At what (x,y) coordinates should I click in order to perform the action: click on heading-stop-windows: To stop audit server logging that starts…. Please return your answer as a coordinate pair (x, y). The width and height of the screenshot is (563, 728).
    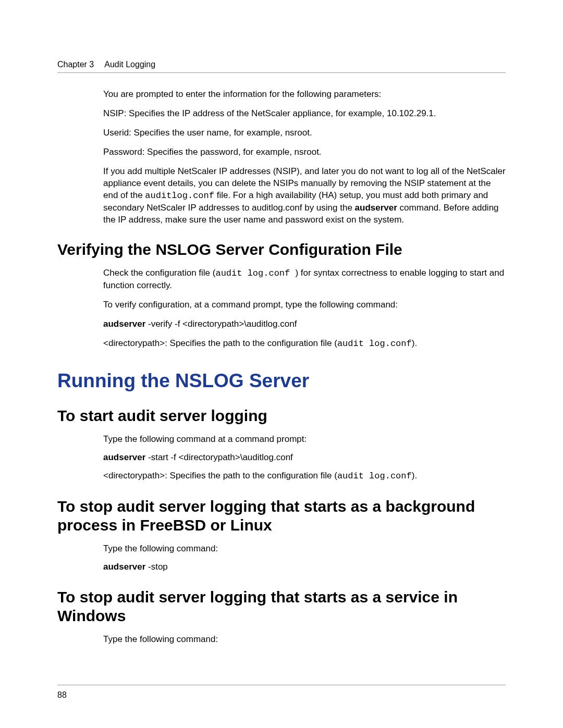
    Looking at the image, I should click on (282, 607).